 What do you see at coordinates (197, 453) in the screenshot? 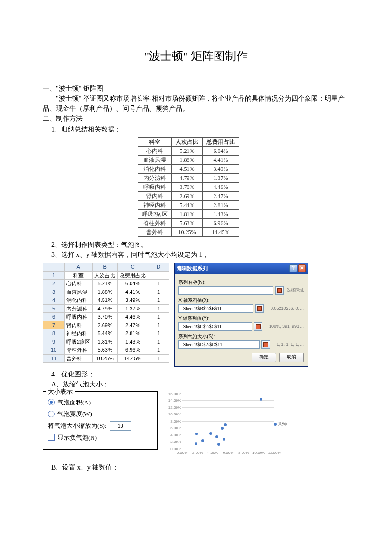
I see `x-tick: 2.00%` at bounding box center [197, 453].